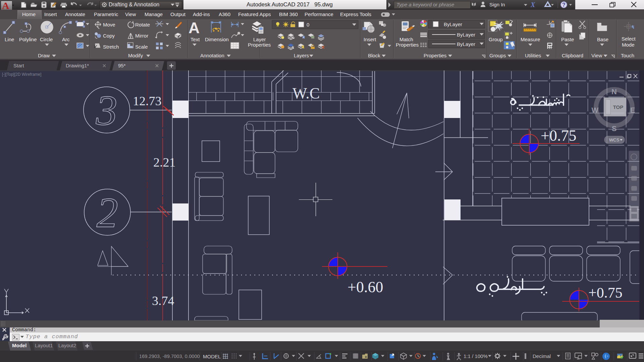 The image size is (644, 362). What do you see at coordinates (66, 40) in the screenshot?
I see `svg-text: Arc` at bounding box center [66, 40].